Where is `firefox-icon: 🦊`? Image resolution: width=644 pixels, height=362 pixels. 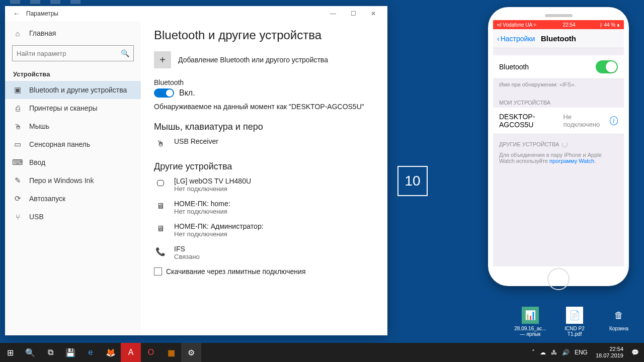
firefox-icon: 🦊 is located at coordinates (111, 352).